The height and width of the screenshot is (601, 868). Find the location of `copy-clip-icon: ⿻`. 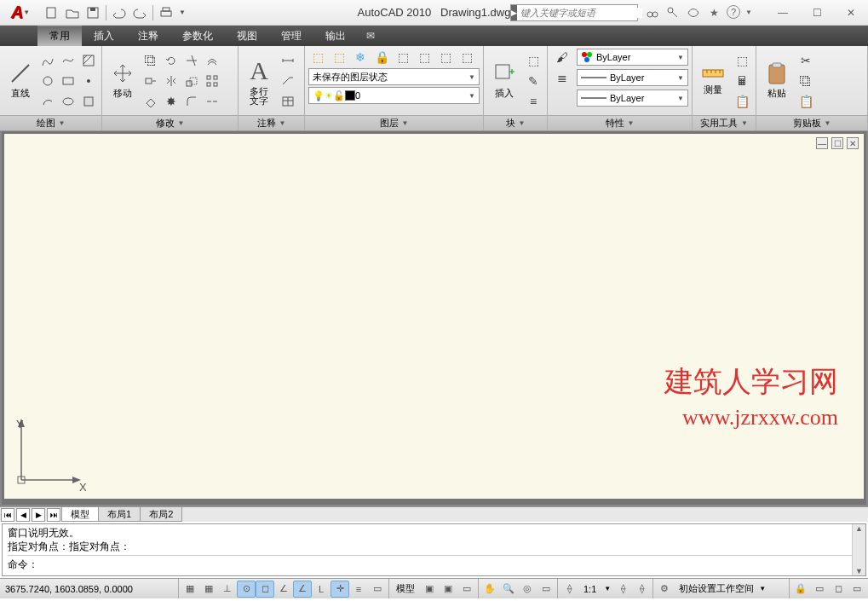

copy-clip-icon: ⿻ is located at coordinates (806, 81).